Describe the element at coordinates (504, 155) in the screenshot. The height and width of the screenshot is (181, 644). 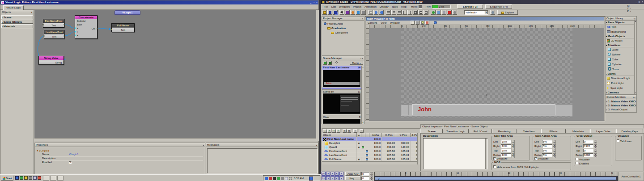
I see `sta-bottom-field: Bottom10%▲▼` at that location.